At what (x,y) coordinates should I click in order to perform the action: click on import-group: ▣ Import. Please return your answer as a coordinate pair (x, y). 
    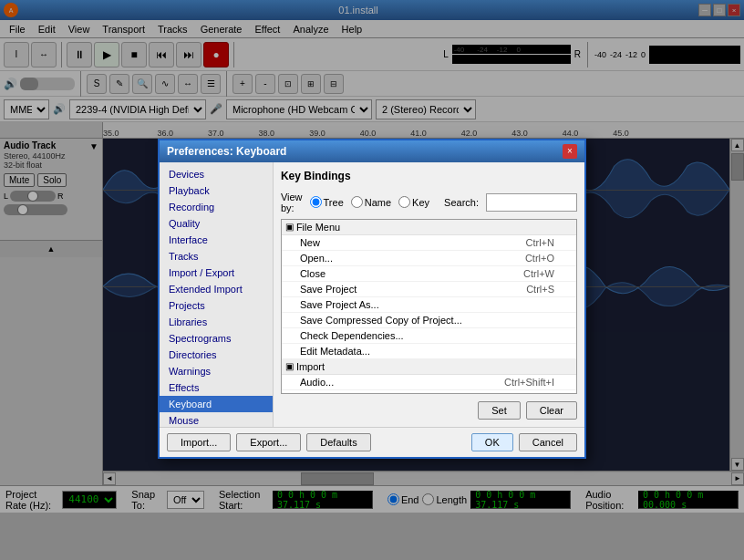
    Looking at the image, I should click on (429, 367).